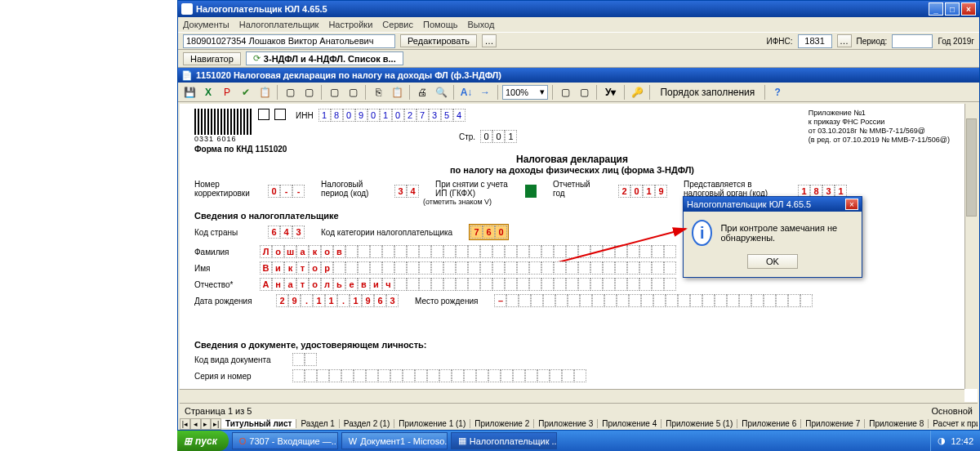 This screenshot has width=980, height=451. What do you see at coordinates (777, 92) in the screenshot?
I see `help-icon: ?` at bounding box center [777, 92].